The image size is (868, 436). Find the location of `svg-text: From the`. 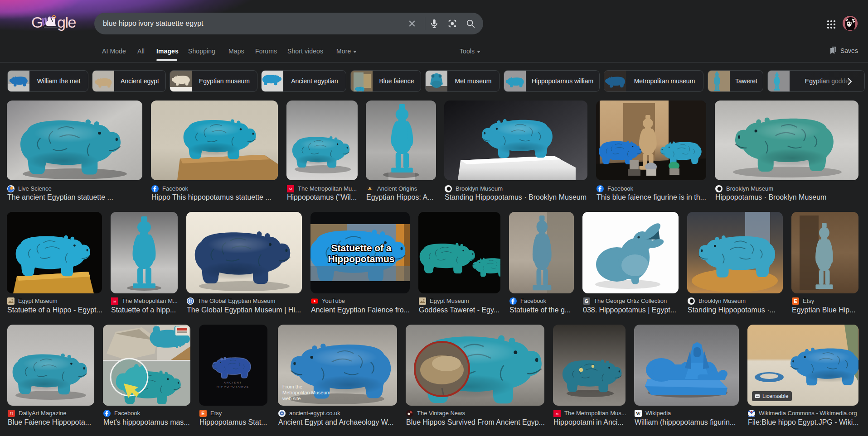

svg-text: From the is located at coordinates (292, 387).